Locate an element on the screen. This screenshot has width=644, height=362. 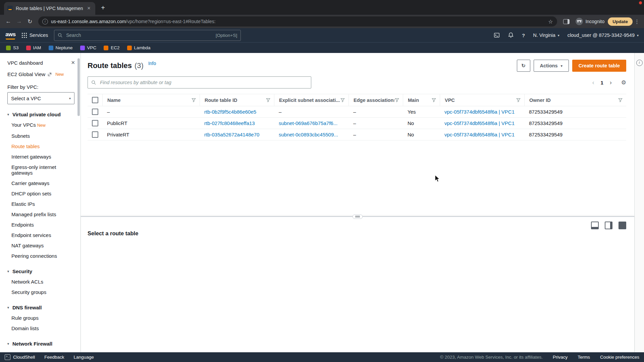
resource-filter-input is located at coordinates (203, 82).